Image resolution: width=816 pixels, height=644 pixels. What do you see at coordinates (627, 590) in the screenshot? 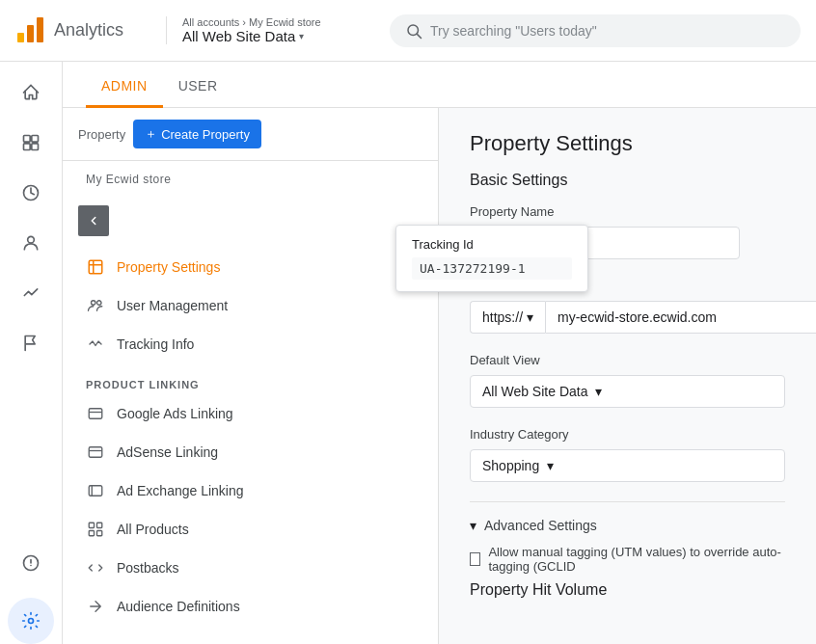
I see `property-hit-volume-label: Property Hit Volume` at bounding box center [627, 590].